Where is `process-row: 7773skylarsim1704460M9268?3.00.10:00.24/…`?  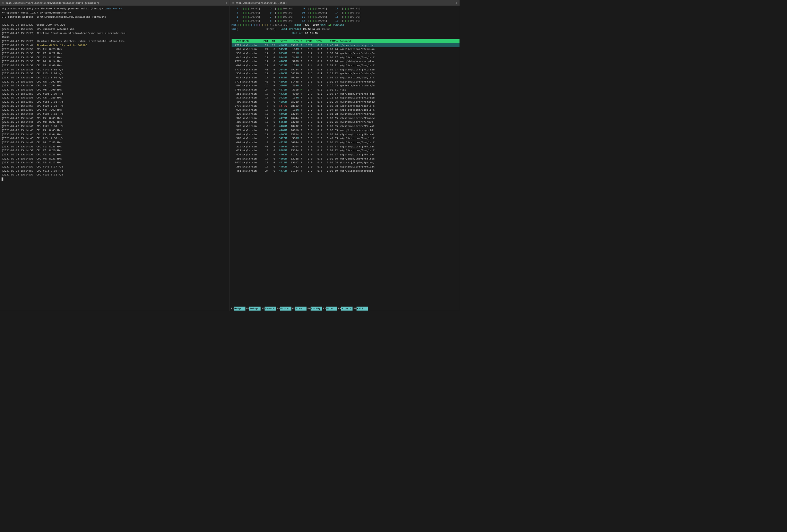 process-row: 7773skylarsim1704460M9268?3.00.10:00.24/… is located at coordinates (346, 61).